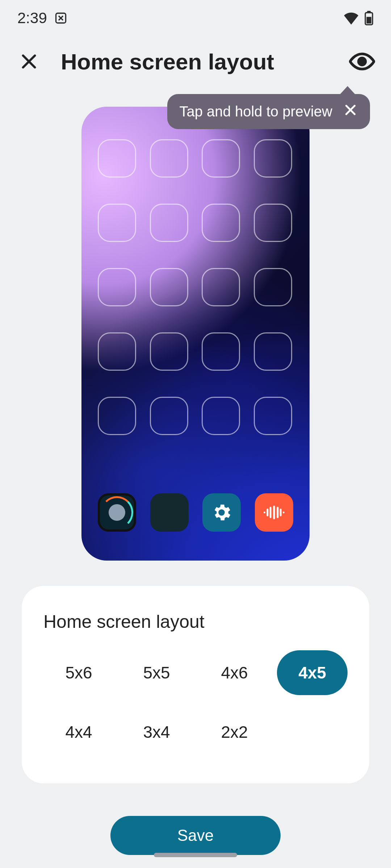  I want to click on layout-option-5x6: 5x6, so click(79, 673).